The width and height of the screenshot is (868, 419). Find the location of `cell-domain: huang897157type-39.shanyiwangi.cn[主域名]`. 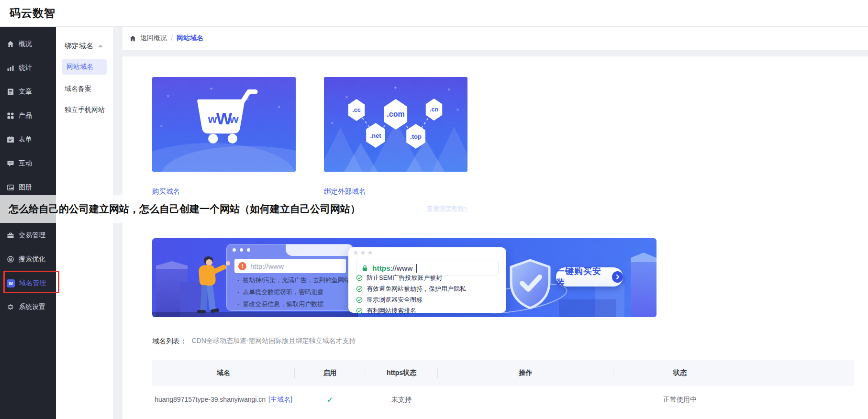

cell-domain: huang897157type-39.shanyiwangi.cn[主域名] is located at coordinates (223, 408).